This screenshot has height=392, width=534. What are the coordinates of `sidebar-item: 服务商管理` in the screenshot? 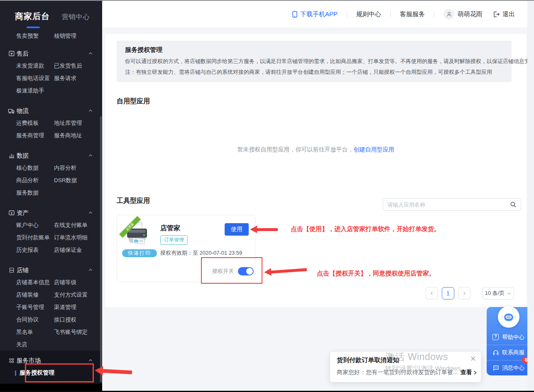 It's located at (35, 136).